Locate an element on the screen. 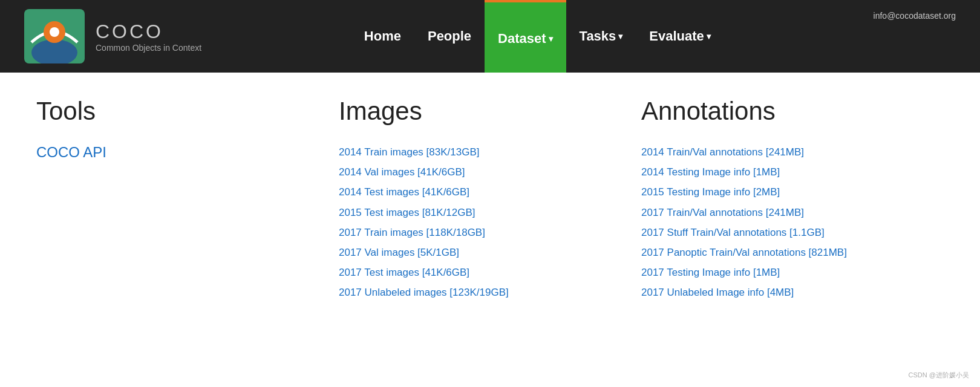 Image resolution: width=980 pixels, height=387 pixels. annotation-link: 2017 Stuff Train/Val annotations [1.1GB] is located at coordinates (733, 232).